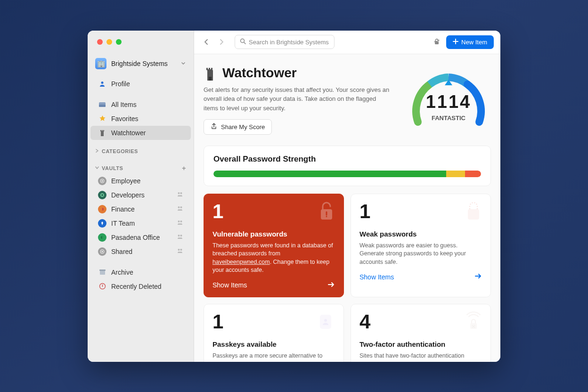  Describe the element at coordinates (140, 119) in the screenshot. I see `sidebar-item-favorites: Favorites` at that location.